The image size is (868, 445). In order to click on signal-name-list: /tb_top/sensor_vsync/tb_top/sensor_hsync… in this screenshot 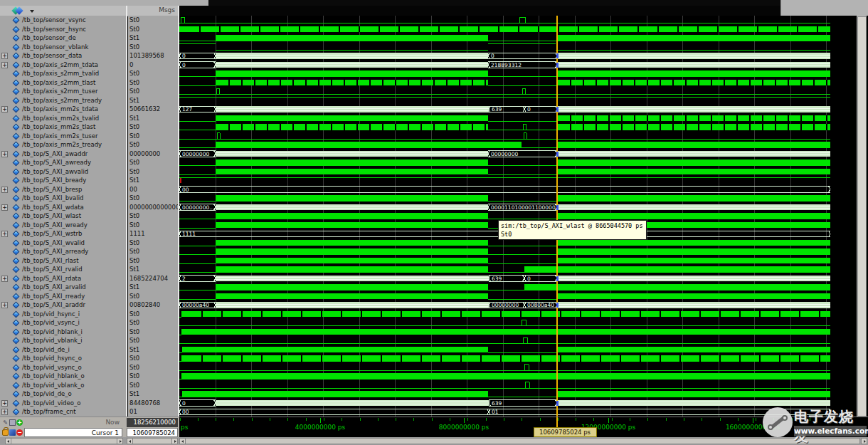, I will do `click(63, 216)`.